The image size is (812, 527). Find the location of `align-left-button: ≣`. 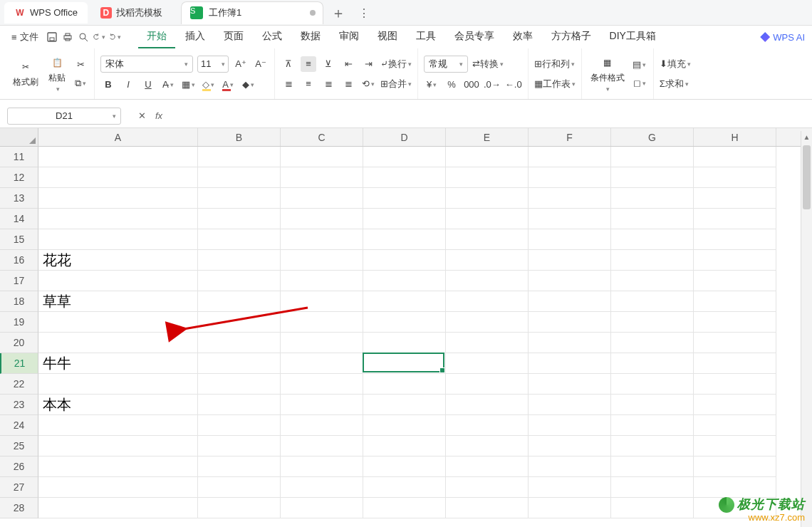

align-left-button: ≣ is located at coordinates (288, 84).